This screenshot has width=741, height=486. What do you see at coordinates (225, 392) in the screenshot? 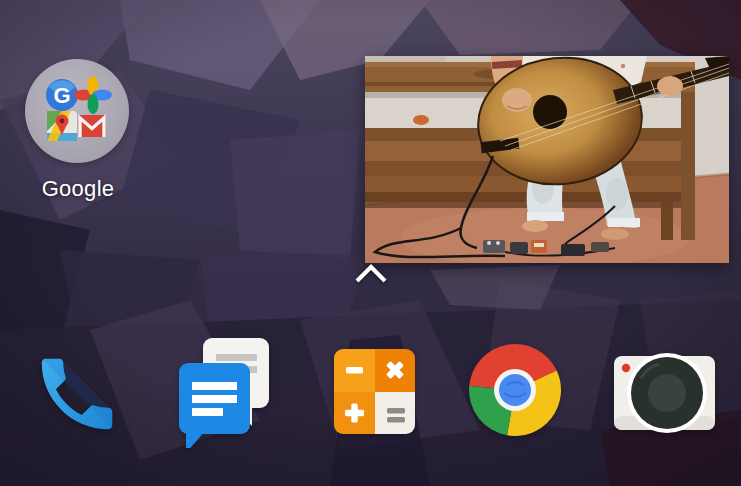
I see `messenger-icon` at bounding box center [225, 392].